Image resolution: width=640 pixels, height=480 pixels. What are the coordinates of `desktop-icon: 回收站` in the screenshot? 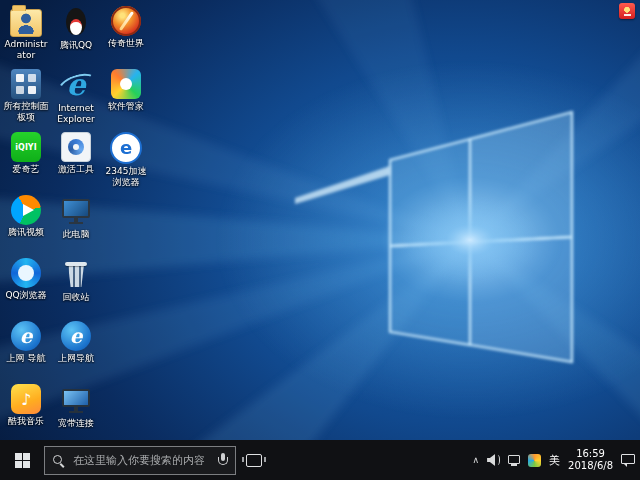 It's located at (76, 280).